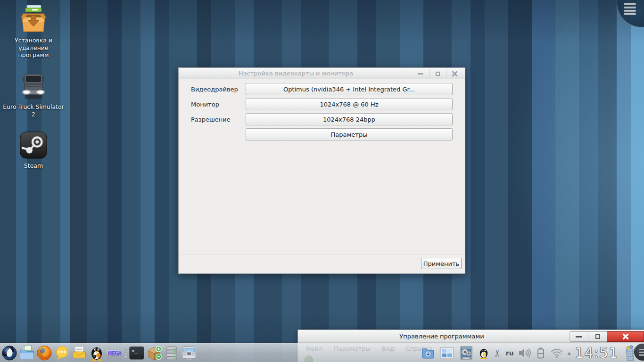 Image resolution: width=644 pixels, height=362 pixels. Describe the element at coordinates (525, 353) in the screenshot. I see `volume-tray-button` at that location.